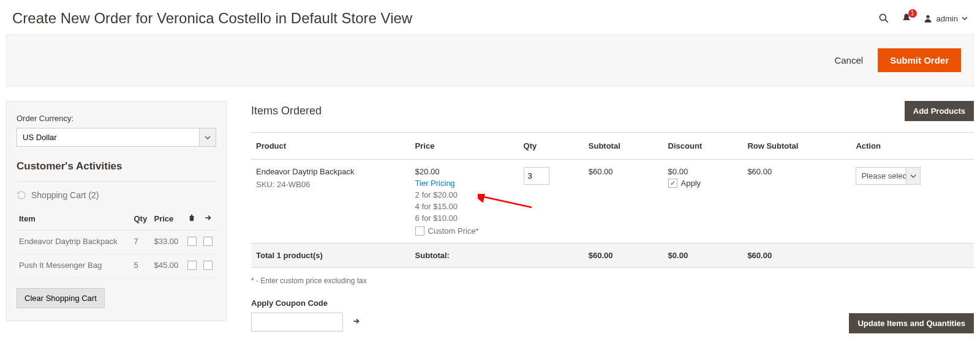  I want to click on cart-table: Item Qty Price Endeavor Daytrip Backpack…, so click(116, 243).